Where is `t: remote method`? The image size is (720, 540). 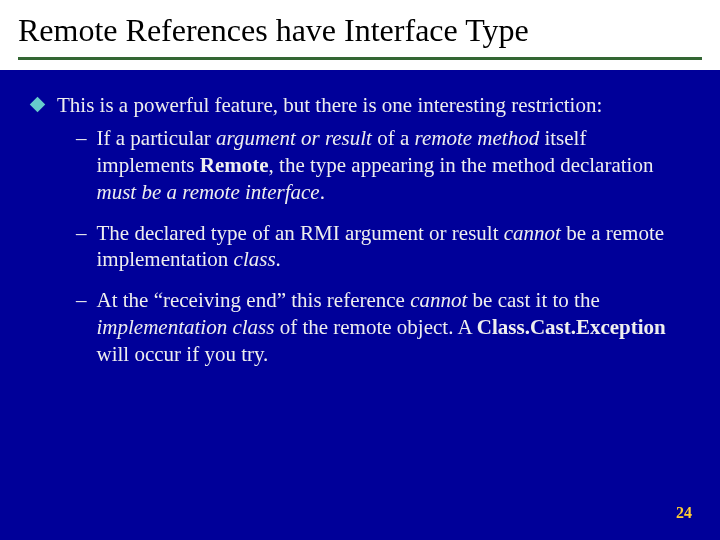
t: remote method is located at coordinates (478, 138).